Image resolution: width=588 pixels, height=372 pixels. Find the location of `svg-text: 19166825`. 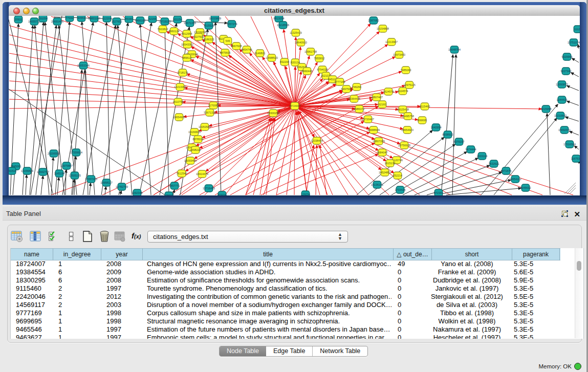

svg-text: 19166825 is located at coordinates (194, 132).